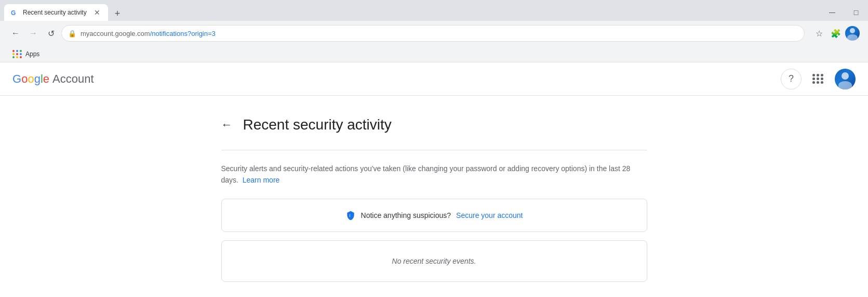  Describe the element at coordinates (434, 125) in the screenshot. I see `page-header-row: ← Recent security activity` at that location.